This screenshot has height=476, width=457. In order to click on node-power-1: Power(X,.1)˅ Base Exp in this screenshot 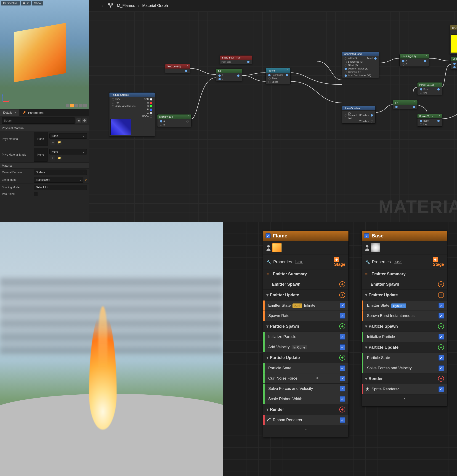, I will do `click(430, 120)`.